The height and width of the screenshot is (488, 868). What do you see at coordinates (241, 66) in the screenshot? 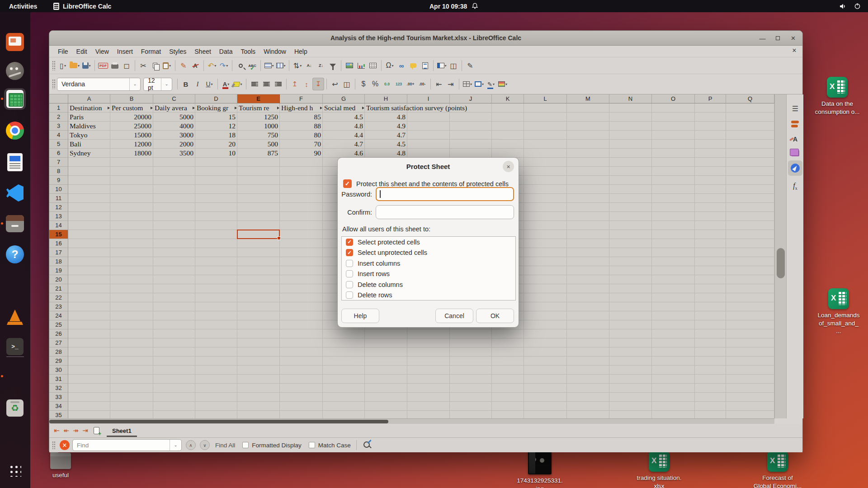
I see `find-and-replace-icon` at bounding box center [241, 66].